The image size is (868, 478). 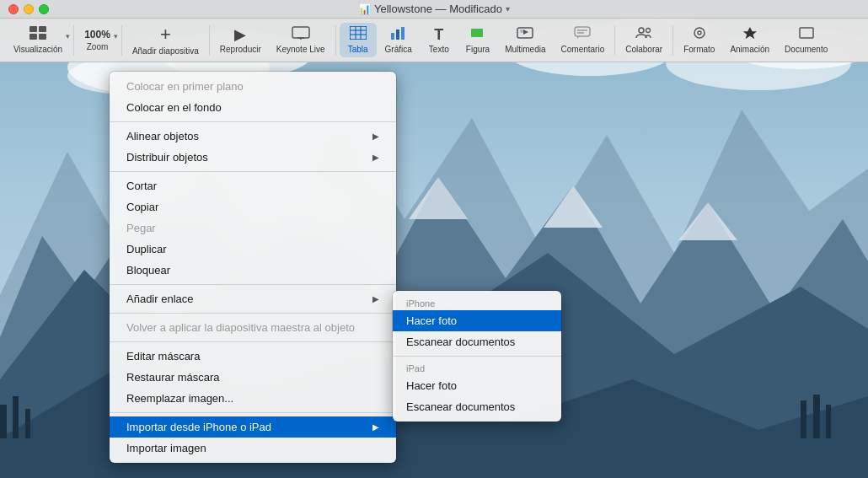 I want to click on menu-restaurar-mascara: Restaurar máscara, so click(x=253, y=378).